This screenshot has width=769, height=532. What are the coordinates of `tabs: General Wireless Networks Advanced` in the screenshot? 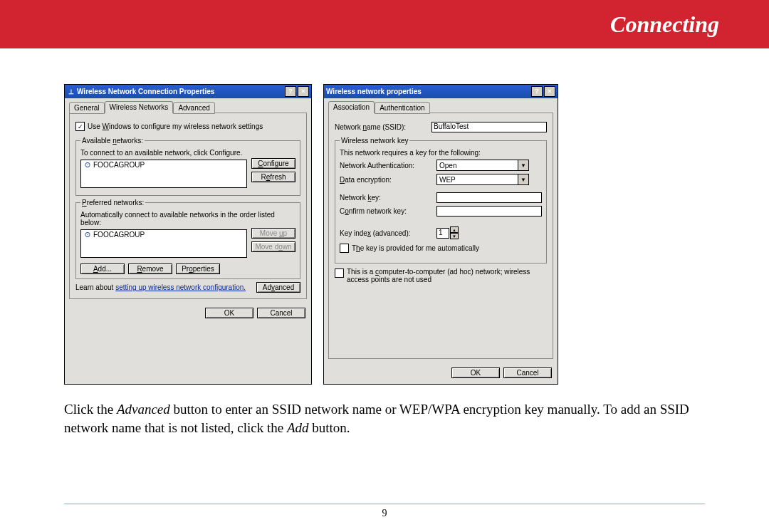 It's located at (188, 107).